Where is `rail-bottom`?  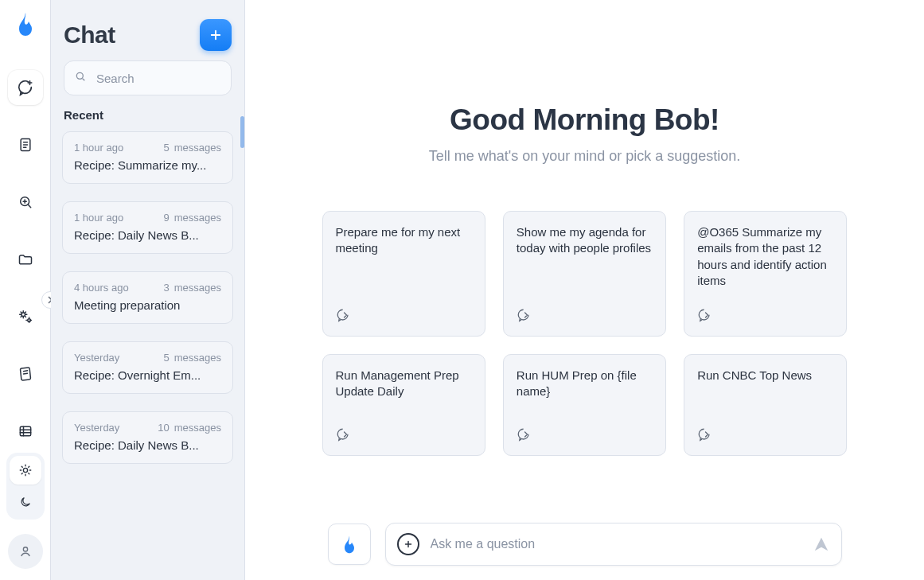
rail-bottom is located at coordinates (25, 511).